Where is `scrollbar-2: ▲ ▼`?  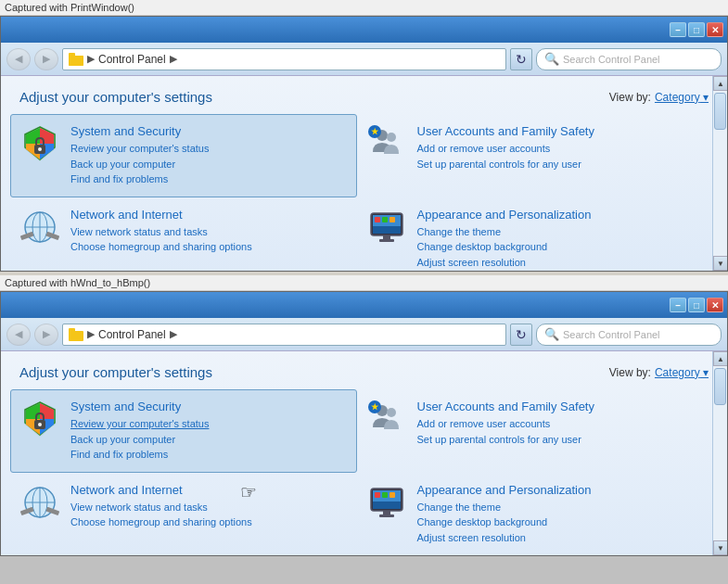 scrollbar-2: ▲ ▼ is located at coordinates (720, 453).